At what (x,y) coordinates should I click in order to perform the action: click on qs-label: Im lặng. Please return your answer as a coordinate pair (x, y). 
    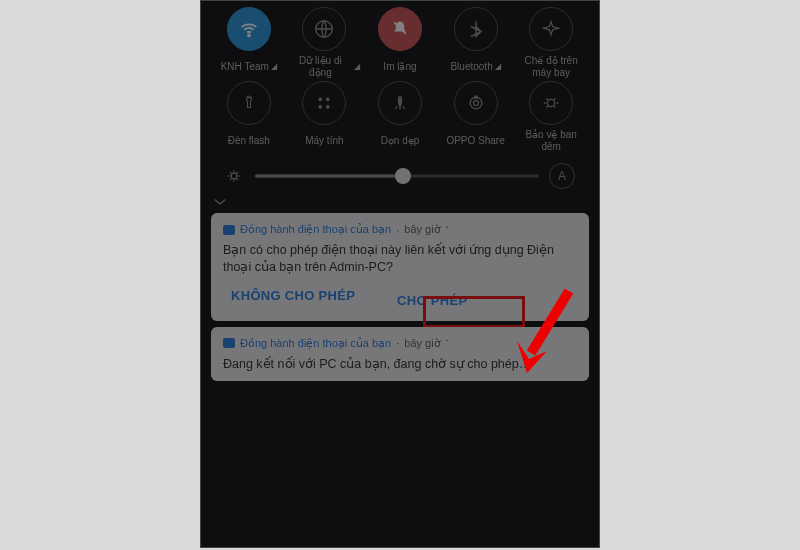
    Looking at the image, I should click on (400, 67).